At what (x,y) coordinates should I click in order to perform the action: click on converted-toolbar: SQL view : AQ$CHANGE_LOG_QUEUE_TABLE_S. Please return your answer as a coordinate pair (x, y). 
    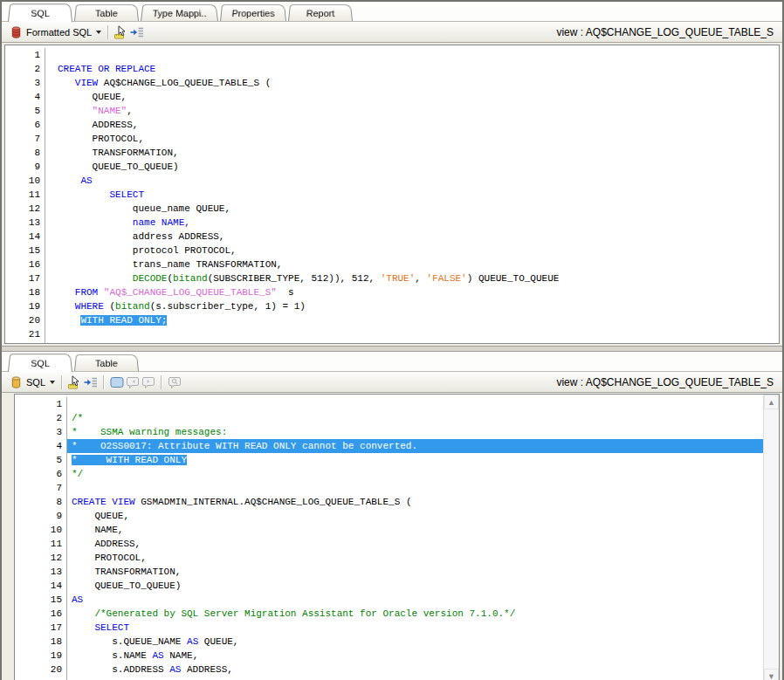
    Looking at the image, I should click on (392, 382).